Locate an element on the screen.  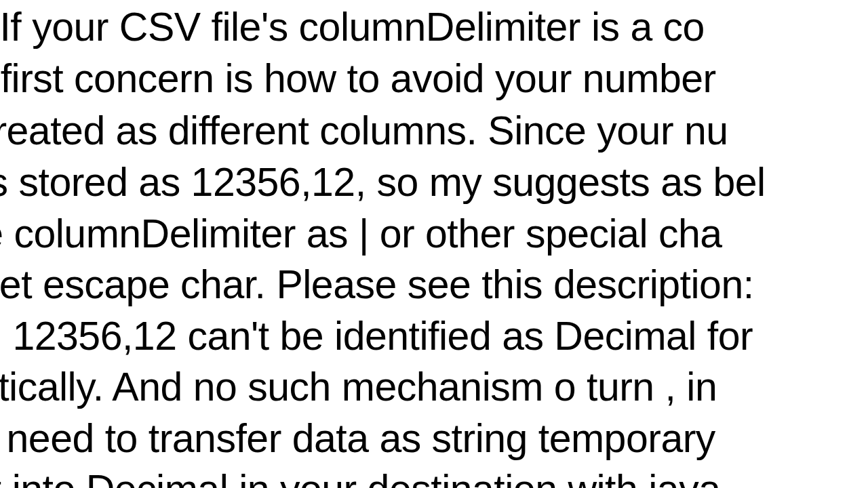
text-line-4: is stored as 12356,12, so my suggests as… is located at coordinates (382, 182).